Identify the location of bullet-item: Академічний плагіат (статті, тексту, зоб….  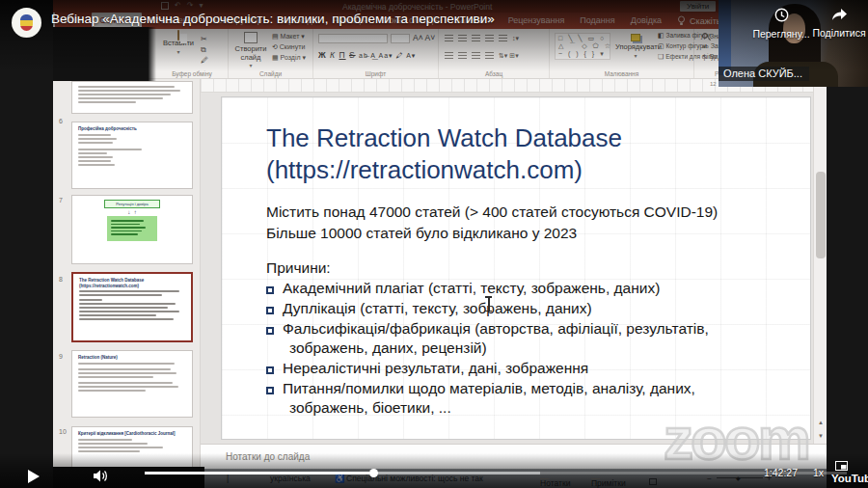
(507, 288).